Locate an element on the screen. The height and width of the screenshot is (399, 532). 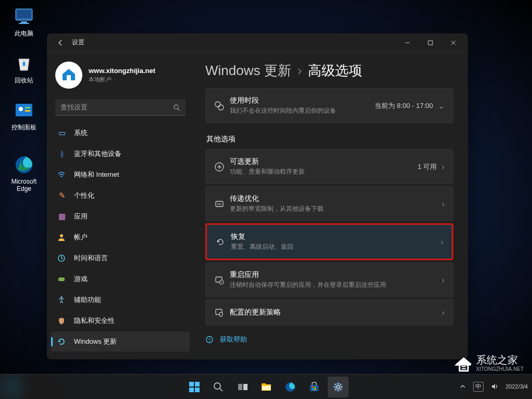
nav-windows-update: Windows 更新 is located at coordinates (120, 342).